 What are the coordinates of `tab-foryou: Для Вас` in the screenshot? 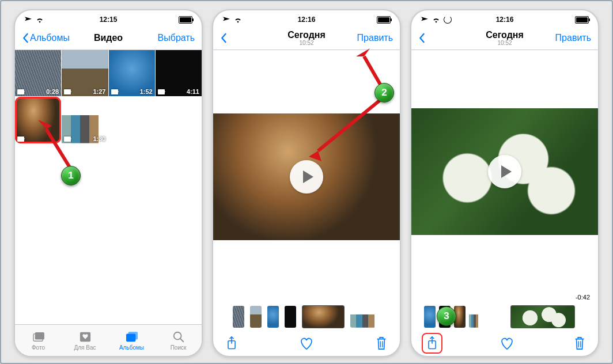 It's located at (85, 340).